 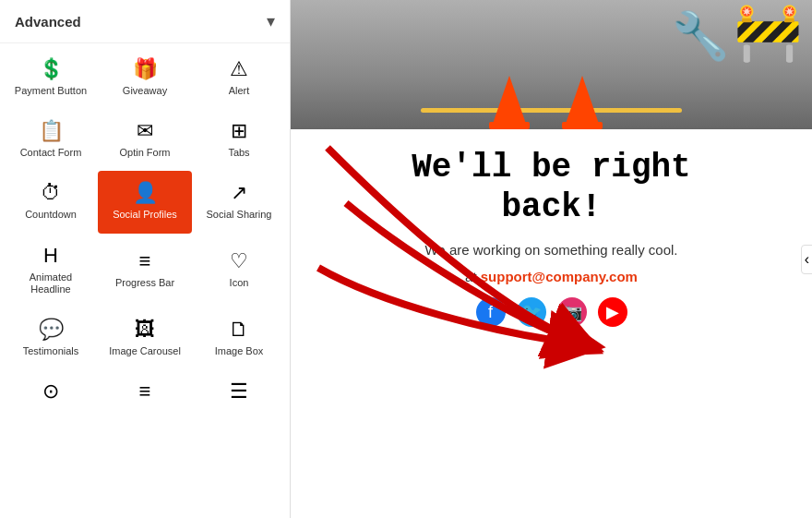 I want to click on social-sharing-icon: ↗, so click(x=239, y=193).